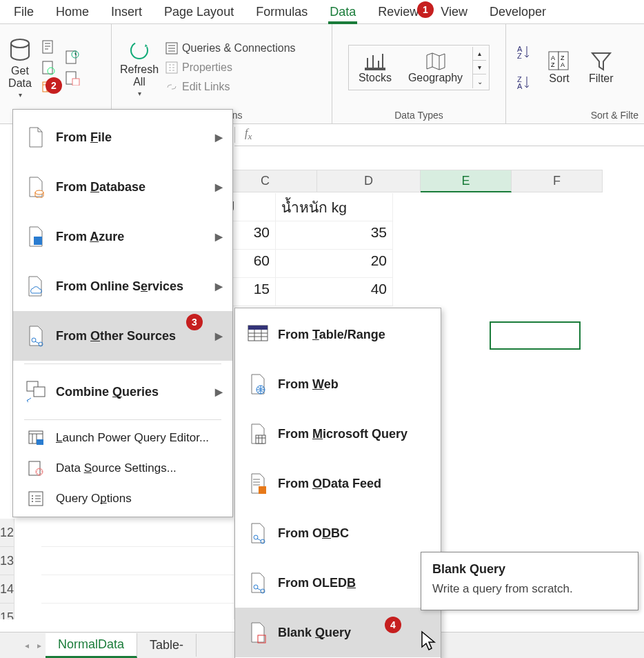 Image resolution: width=644 pixels, height=658 pixels. What do you see at coordinates (54, 86) in the screenshot?
I see `step-badge-2: 2` at bounding box center [54, 86].